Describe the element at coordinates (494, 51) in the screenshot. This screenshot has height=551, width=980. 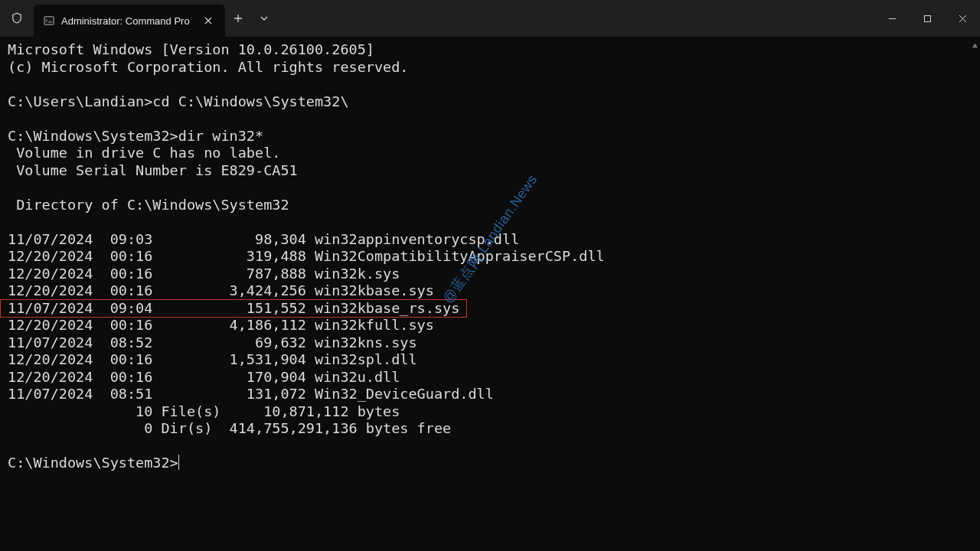
I see `terminal-line: Microsoft Windows [Version 10.0.26100.26…` at that location.